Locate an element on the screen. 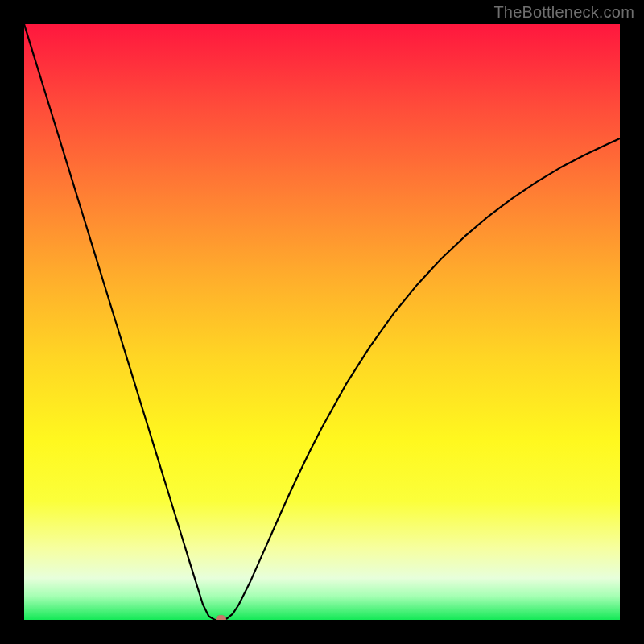 The width and height of the screenshot is (644, 644). watermark-text: TheBottleneck.com is located at coordinates (564, 13).